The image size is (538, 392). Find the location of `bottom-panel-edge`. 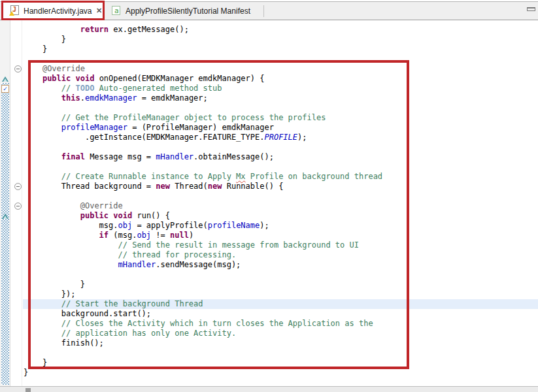

bottom-panel-edge is located at coordinates (269, 389).